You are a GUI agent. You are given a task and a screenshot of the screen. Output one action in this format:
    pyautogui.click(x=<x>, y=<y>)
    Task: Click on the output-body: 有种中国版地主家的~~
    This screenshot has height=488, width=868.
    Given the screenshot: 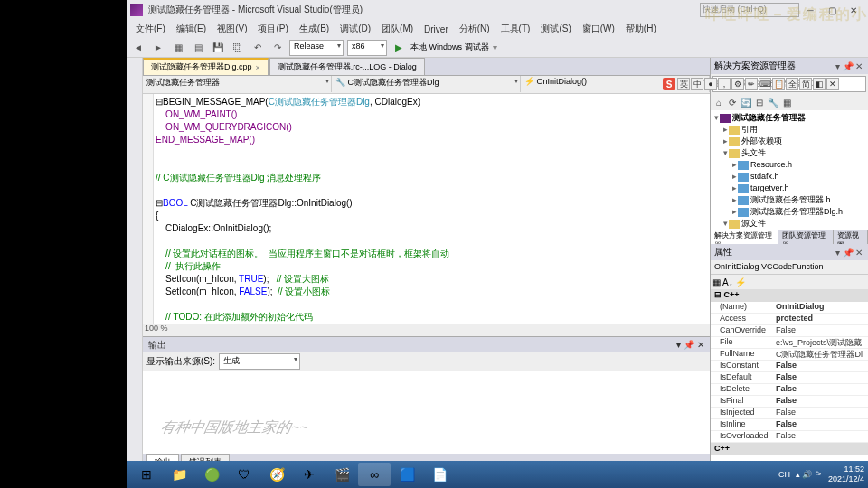 What is the action you would take?
    pyautogui.click(x=427, y=412)
    